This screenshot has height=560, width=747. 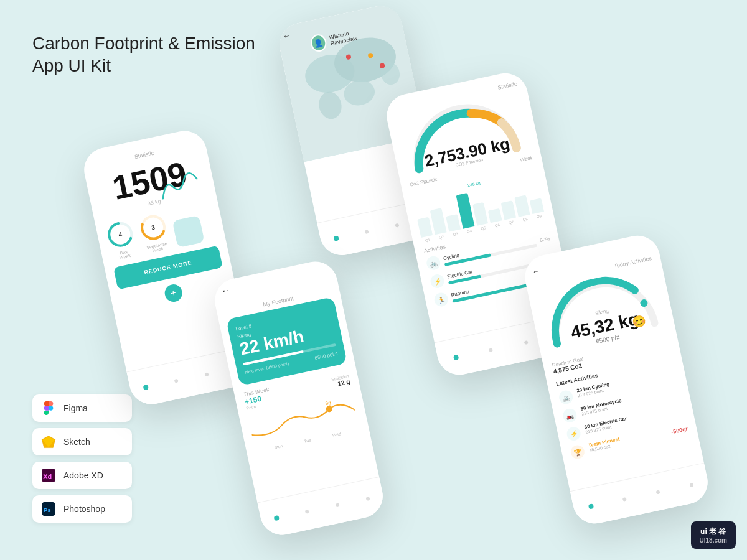 What do you see at coordinates (527, 159) in the screenshot?
I see `phone3-week: Week` at bounding box center [527, 159].